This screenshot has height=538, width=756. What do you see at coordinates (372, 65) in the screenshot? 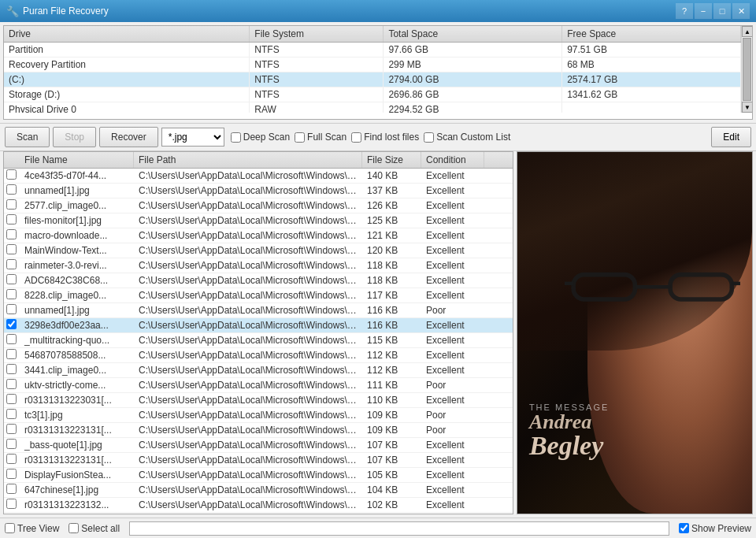
I see `drive-row: Recovery Partition NTFS 299 MB 68 MB` at bounding box center [372, 65].